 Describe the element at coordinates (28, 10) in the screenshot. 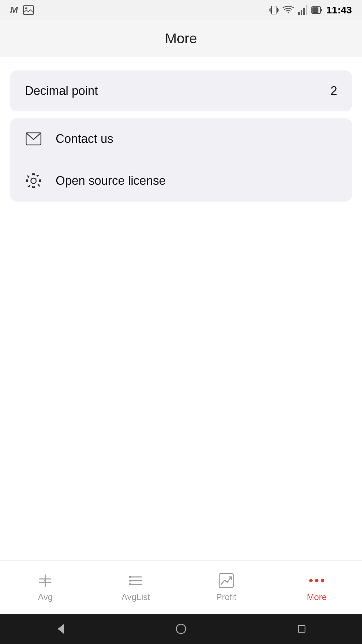

I see `photo-icon` at that location.